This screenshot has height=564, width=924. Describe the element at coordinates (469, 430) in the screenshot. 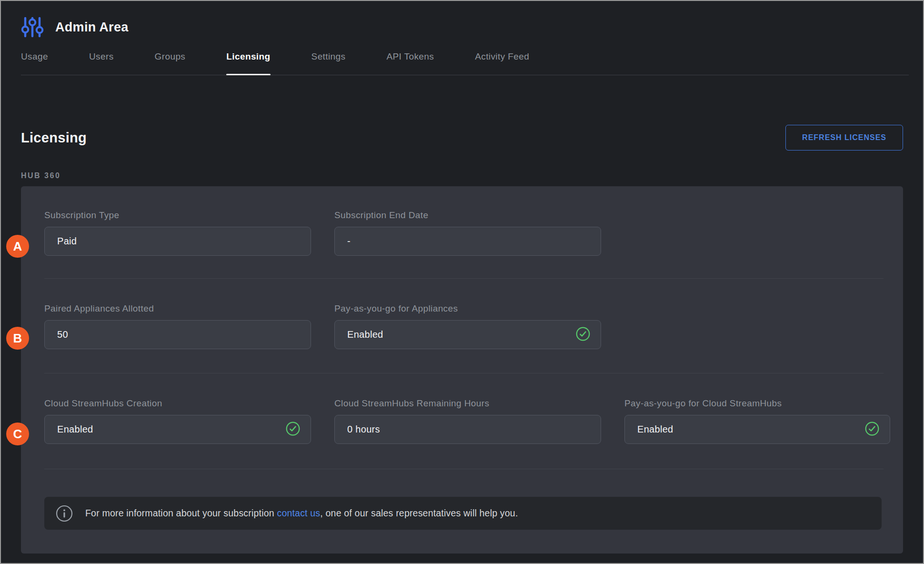

I see `field-value: 0 hours` at that location.